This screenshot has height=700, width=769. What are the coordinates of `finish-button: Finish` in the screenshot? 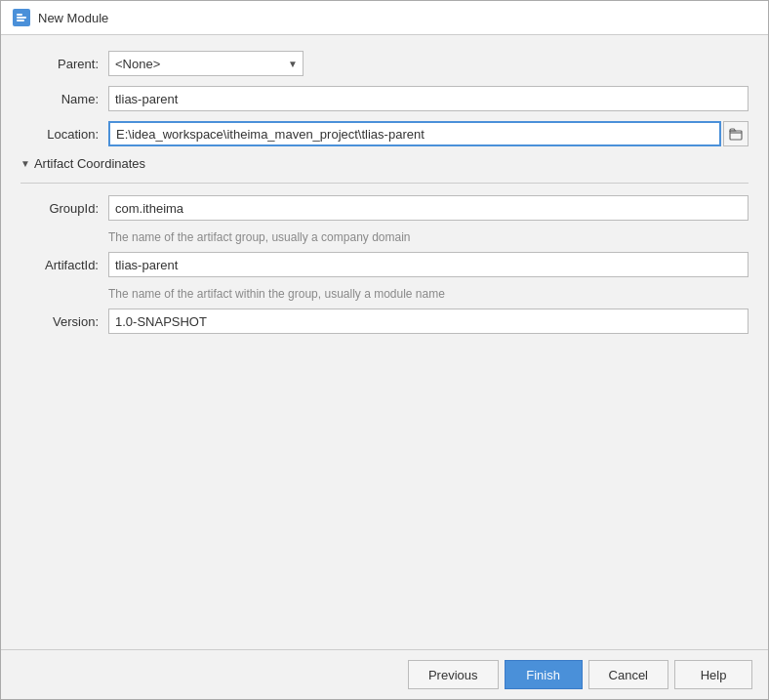 It's located at (544, 675).